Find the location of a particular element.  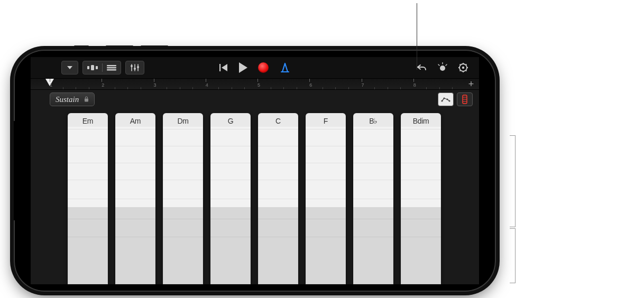

play-button is located at coordinates (243, 68).